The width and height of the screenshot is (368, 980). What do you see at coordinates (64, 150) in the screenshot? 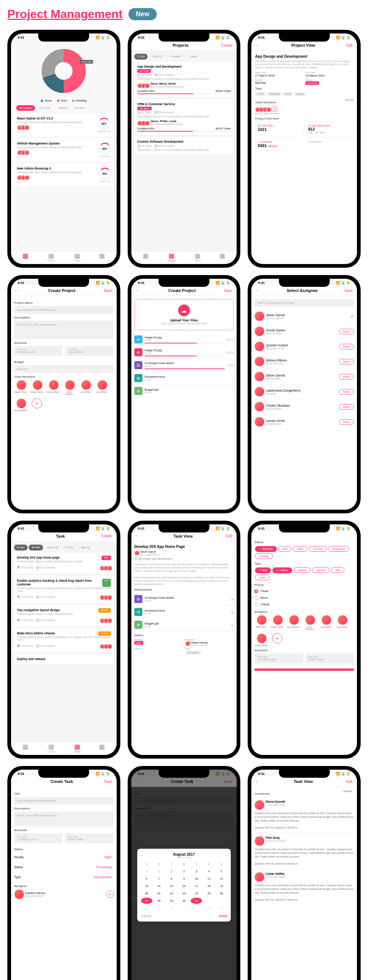
I see `project-card: Vehicle Management SystemProin eget tort…` at bounding box center [64, 150].